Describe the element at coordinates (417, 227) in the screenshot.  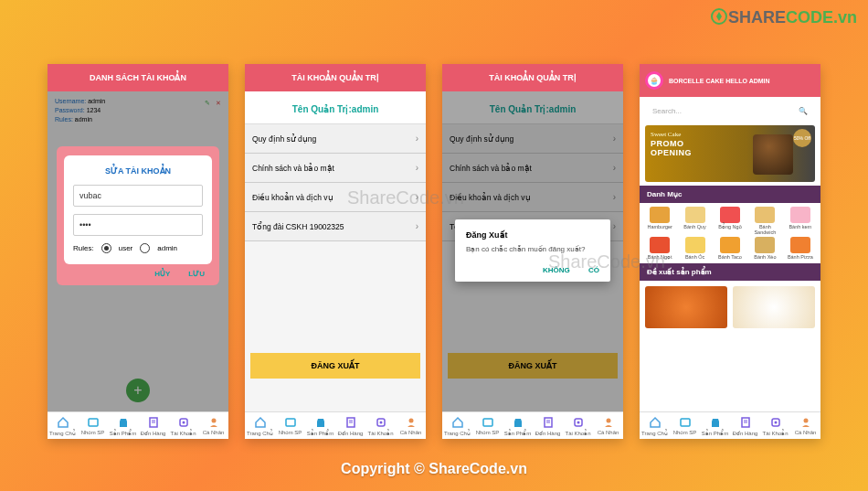
I see `chevron-right-icon: ›` at that location.